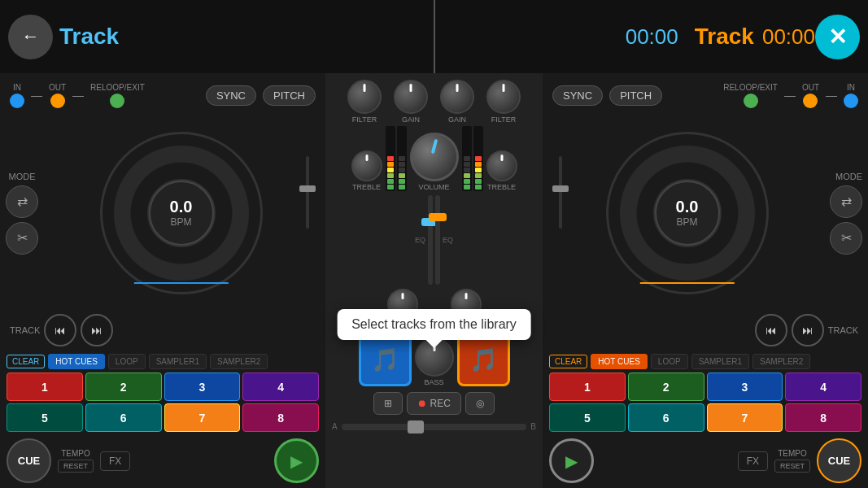 The width and height of the screenshot is (868, 488). What do you see at coordinates (810, 101) in the screenshot?
I see `out-led-right` at bounding box center [810, 101].